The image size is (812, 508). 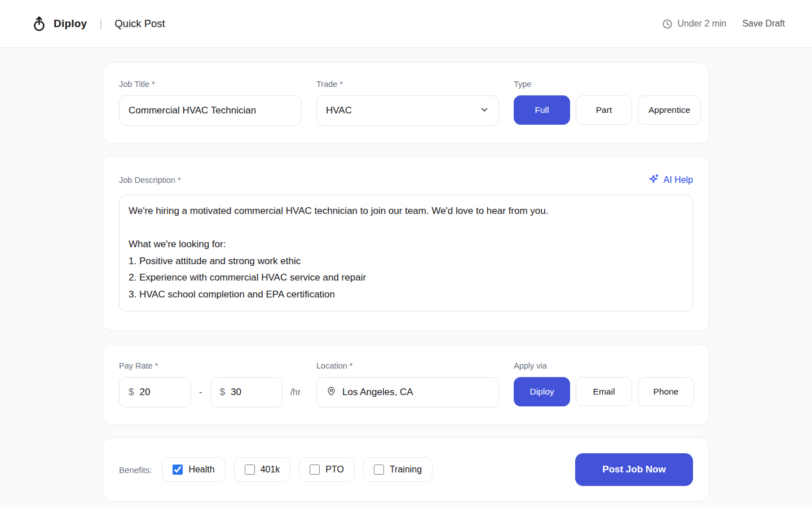 I want to click on page-title: Quick Post, so click(x=140, y=24).